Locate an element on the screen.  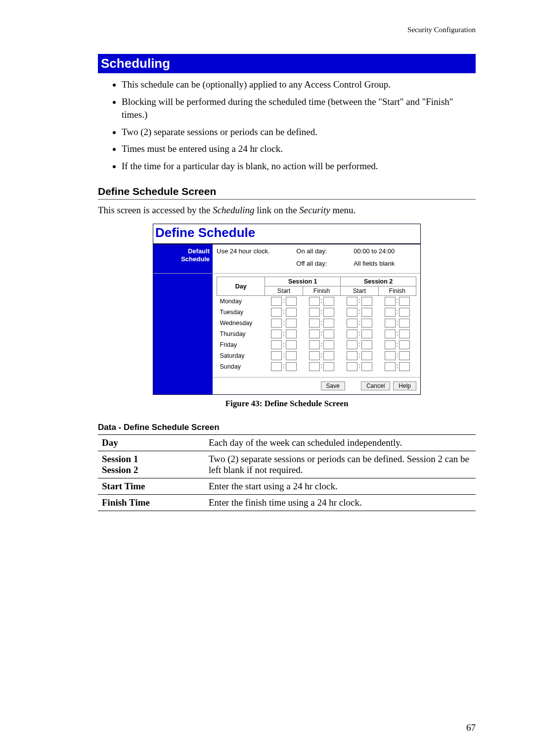
day-label: Monday is located at coordinates (241, 302).